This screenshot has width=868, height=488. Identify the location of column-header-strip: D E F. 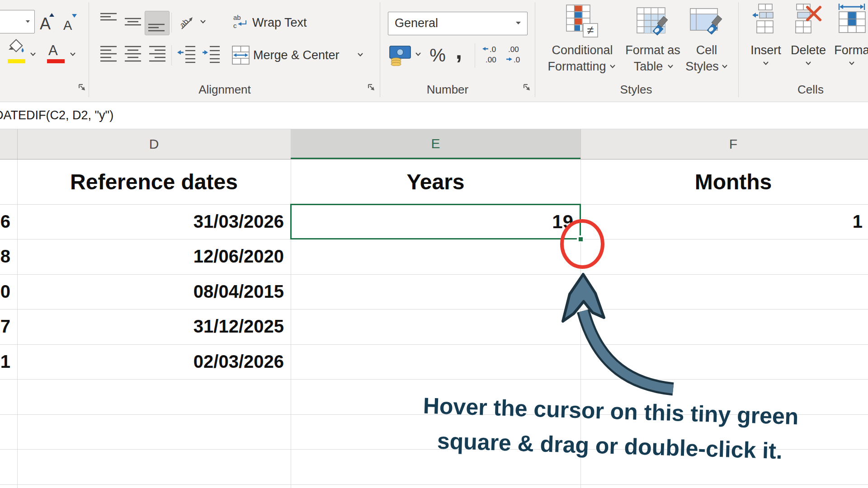
(434, 145).